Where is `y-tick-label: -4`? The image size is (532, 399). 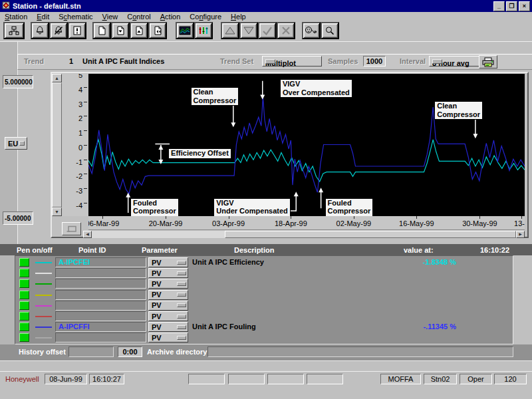
y-tick-label: -4 is located at coordinates (79, 205).